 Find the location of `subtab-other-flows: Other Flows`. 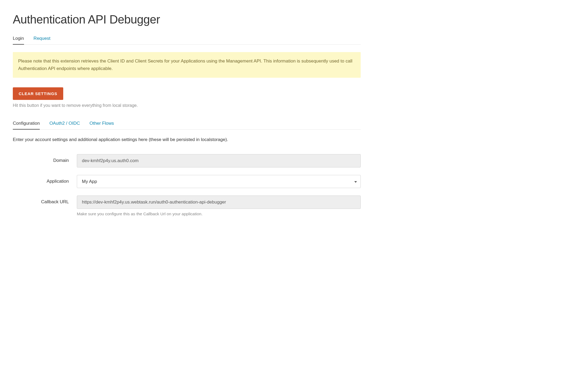

subtab-other-flows: Other Flows is located at coordinates (102, 125).